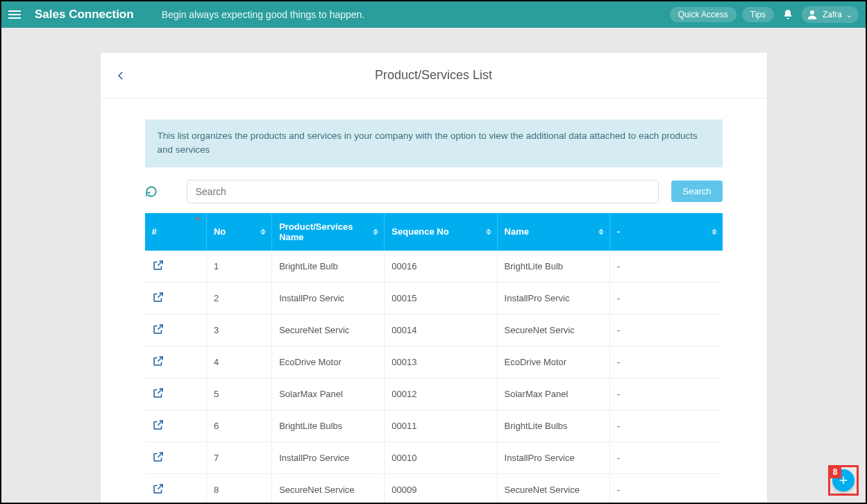 This screenshot has height=504, width=867. Describe the element at coordinates (434, 489) in the screenshot. I see `table-row: 8SecureNet Service00009SecureNet Service…` at that location.